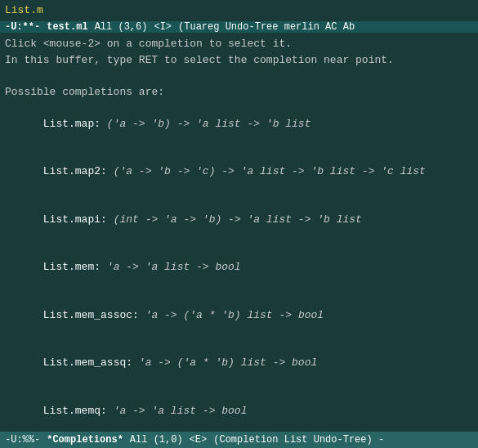  What do you see at coordinates (23, 440) in the screenshot?
I see `bottom-mode: -U:%%-` at bounding box center [23, 440].